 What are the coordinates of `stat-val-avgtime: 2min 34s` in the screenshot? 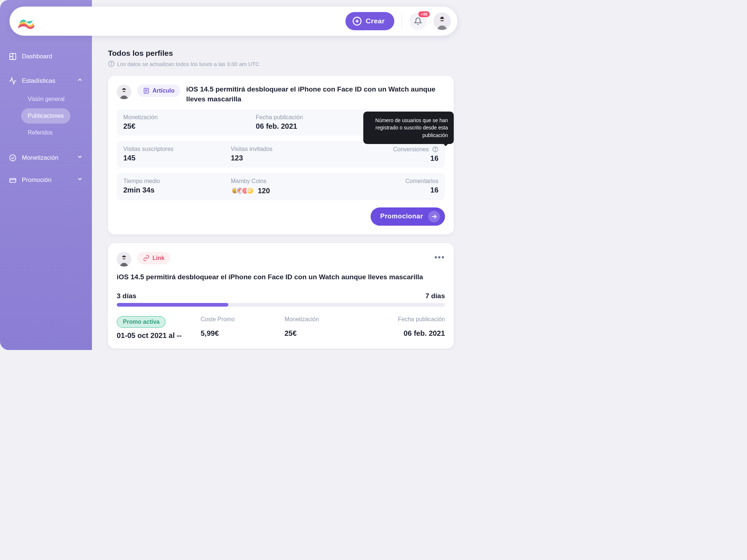 It's located at (174, 190).